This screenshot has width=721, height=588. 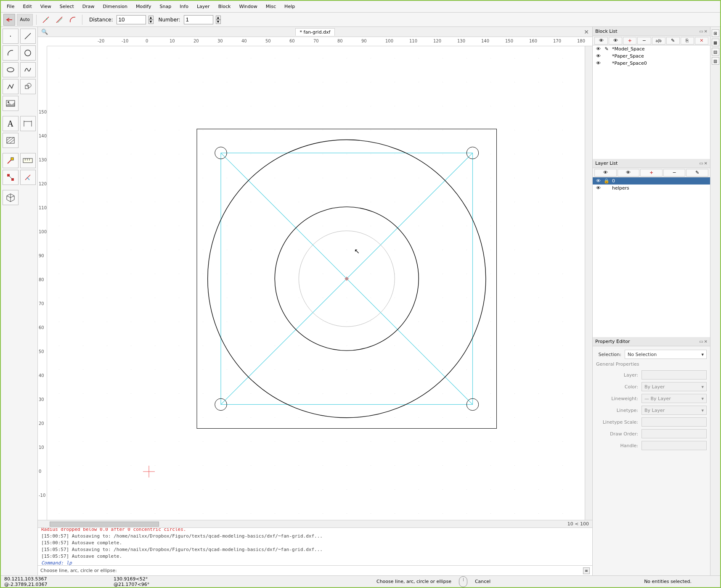 What do you see at coordinates (248, 7) in the screenshot?
I see `menu-window: Window` at bounding box center [248, 7].